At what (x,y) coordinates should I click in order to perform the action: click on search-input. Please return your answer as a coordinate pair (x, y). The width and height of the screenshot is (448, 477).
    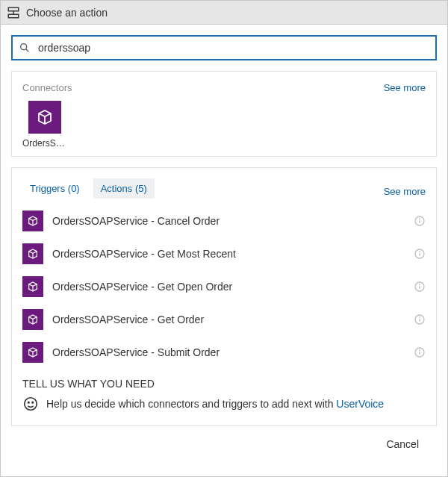
    Looking at the image, I should click on (231, 48).